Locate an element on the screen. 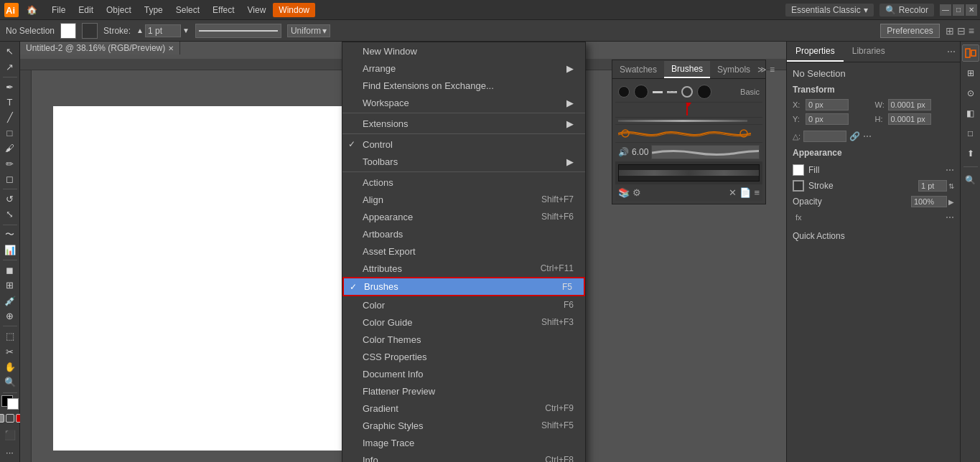 Image resolution: width=980 pixels, height=462 pixels. menu-icon: ≡ is located at coordinates (971, 31).